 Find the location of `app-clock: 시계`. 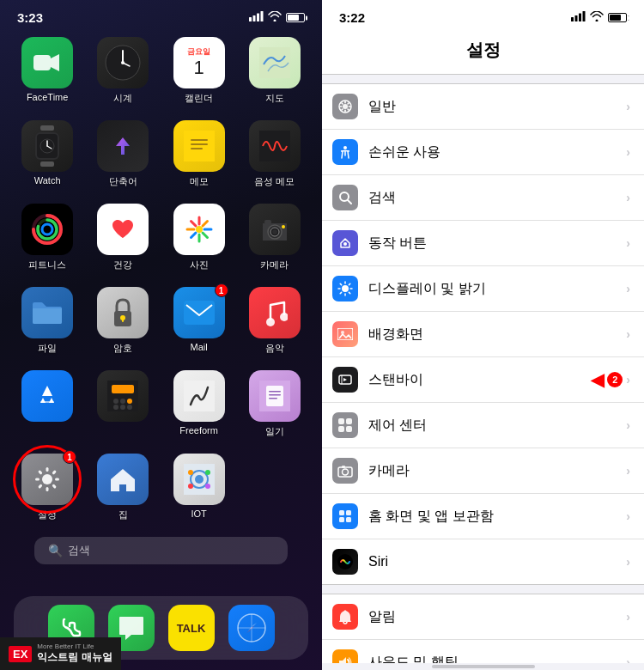

app-clock: 시계 is located at coordinates (123, 70).